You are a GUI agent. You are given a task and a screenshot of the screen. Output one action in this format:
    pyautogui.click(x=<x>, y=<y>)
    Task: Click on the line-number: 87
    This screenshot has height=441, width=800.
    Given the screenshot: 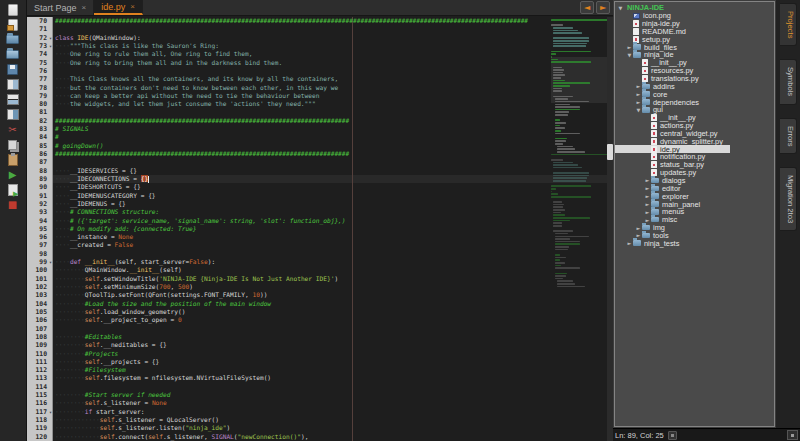 What is the action you would take?
    pyautogui.click(x=40, y=162)
    